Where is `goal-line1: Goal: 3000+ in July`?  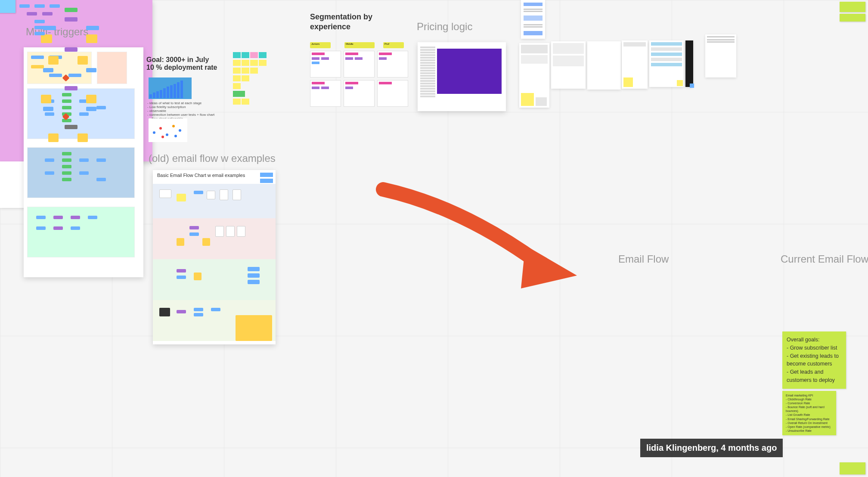 goal-line1: Goal: 3000+ in July is located at coordinates (182, 60).